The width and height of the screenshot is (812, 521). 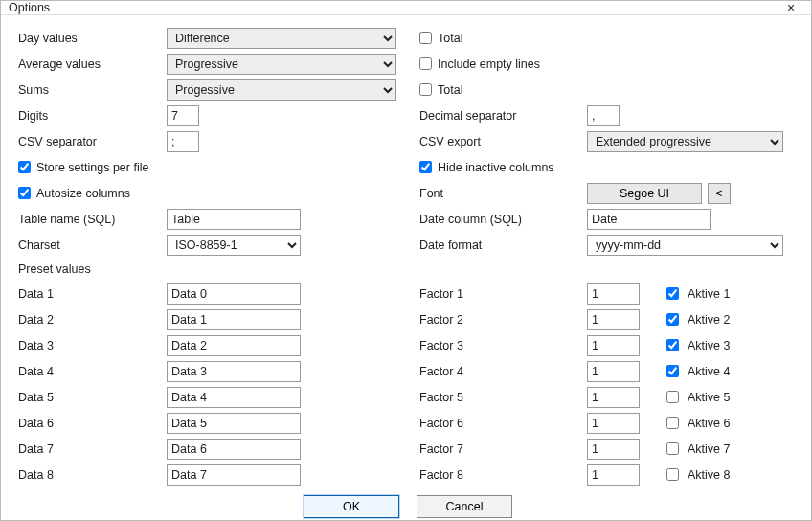 What do you see at coordinates (234, 245) in the screenshot?
I see `charset-select: ISO-8859-1` at bounding box center [234, 245].